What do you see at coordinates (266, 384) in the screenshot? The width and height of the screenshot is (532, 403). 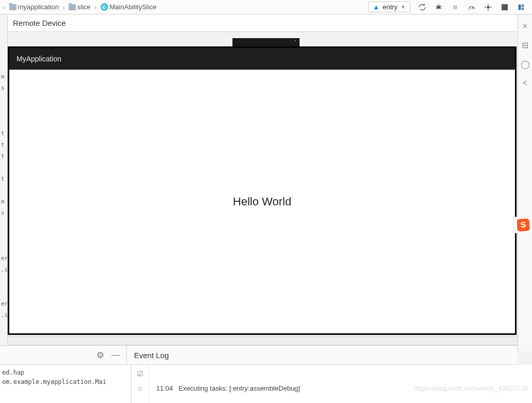 I see `bottom-panel-body: ed.hap om.example.myapplication.Mai ☑ ⚙ …` at bounding box center [266, 384].